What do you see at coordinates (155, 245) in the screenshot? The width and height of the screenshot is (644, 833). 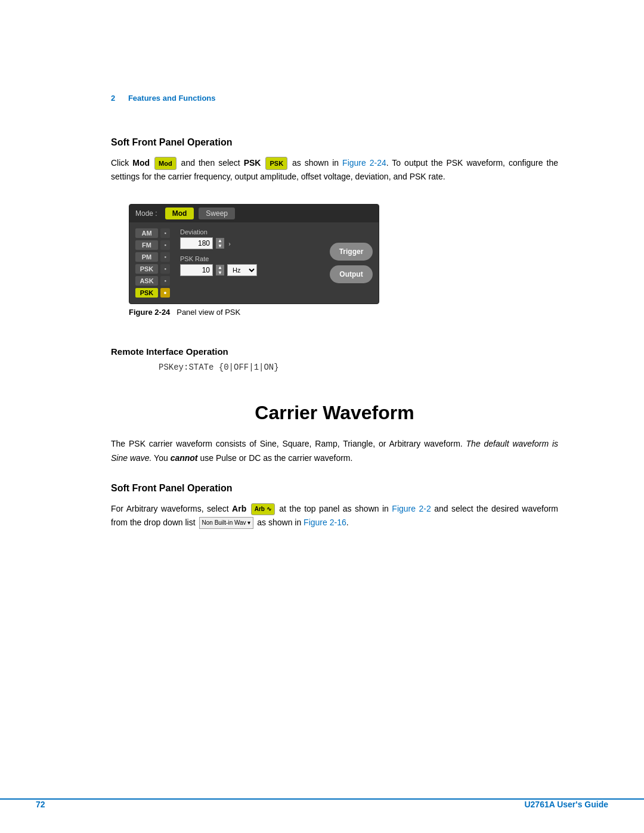 I see `panel-fm-btn: FM ▪` at bounding box center [155, 245].